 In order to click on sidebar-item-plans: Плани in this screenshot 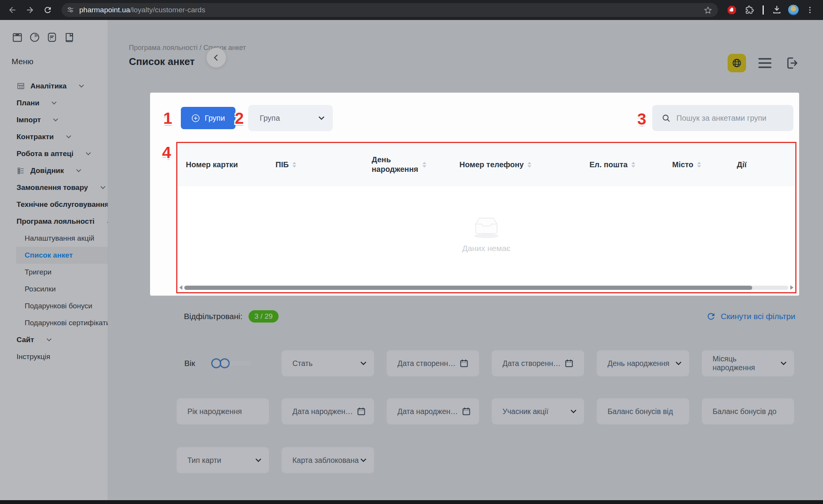, I will do `click(54, 103)`.